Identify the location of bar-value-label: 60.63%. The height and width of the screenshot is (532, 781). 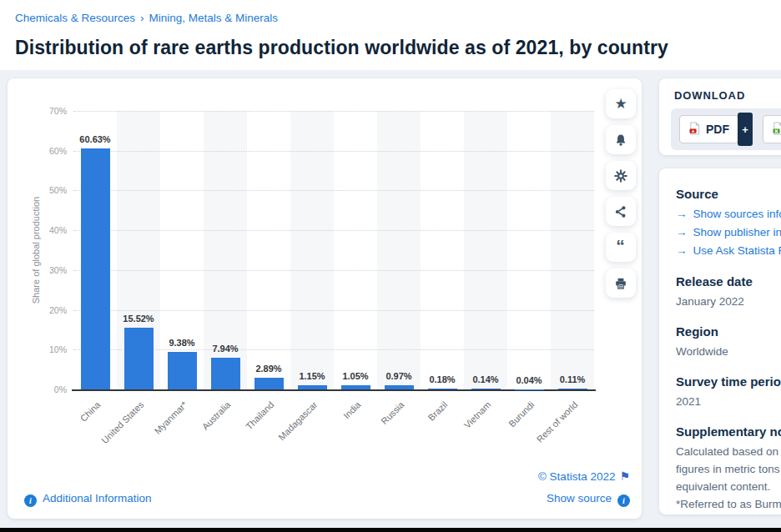
(95, 139).